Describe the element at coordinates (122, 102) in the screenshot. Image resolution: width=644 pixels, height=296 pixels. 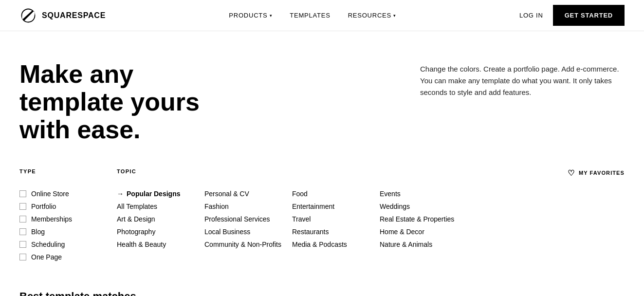
I see `hero-title: Make any template yours with ease.` at that location.